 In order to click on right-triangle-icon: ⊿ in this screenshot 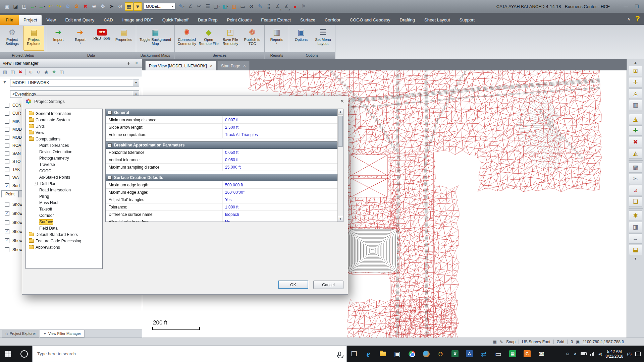, I will do `click(636, 190)`.